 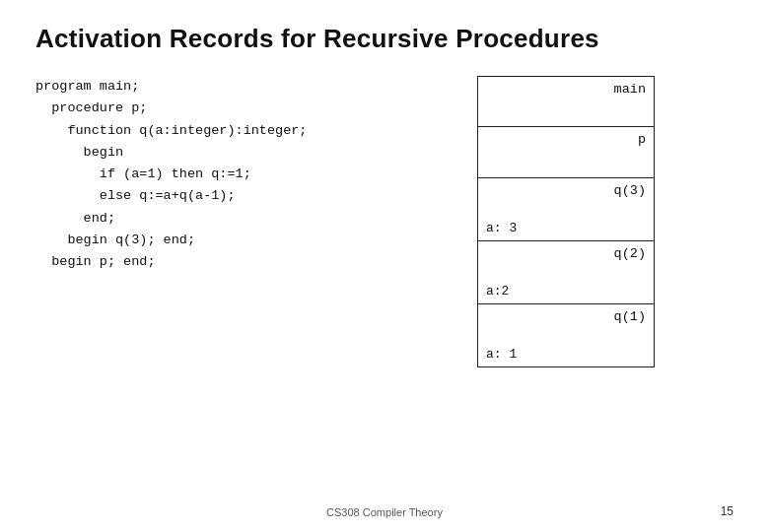 I want to click on var-label-q3: a: 3, so click(x=501, y=229).